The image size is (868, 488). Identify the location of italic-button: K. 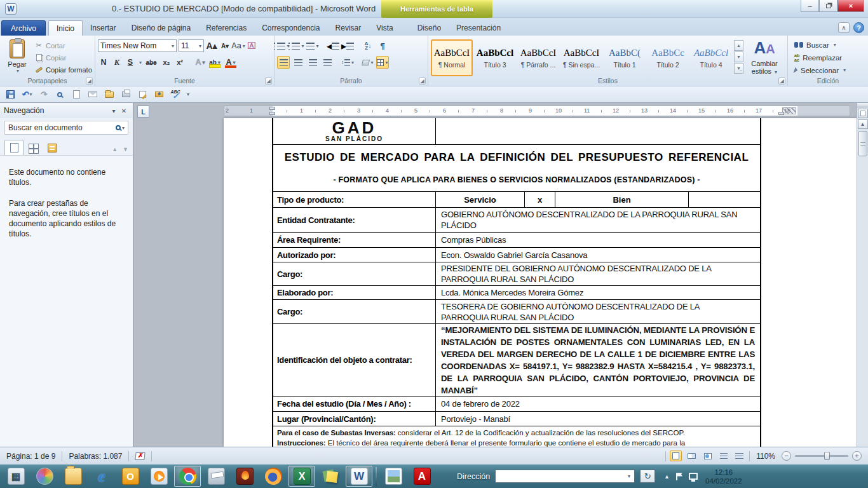
(117, 62).